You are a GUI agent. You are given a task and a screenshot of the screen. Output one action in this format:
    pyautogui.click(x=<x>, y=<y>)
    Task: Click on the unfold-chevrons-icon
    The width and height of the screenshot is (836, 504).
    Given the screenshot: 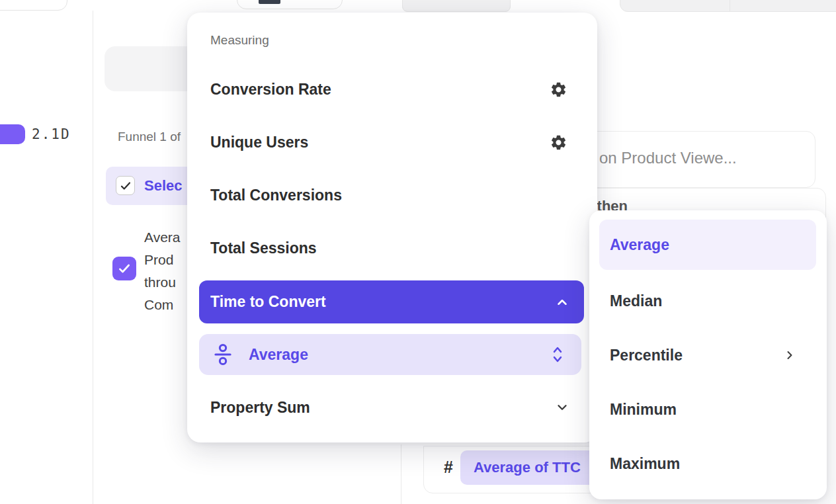 What is the action you would take?
    pyautogui.click(x=558, y=355)
    